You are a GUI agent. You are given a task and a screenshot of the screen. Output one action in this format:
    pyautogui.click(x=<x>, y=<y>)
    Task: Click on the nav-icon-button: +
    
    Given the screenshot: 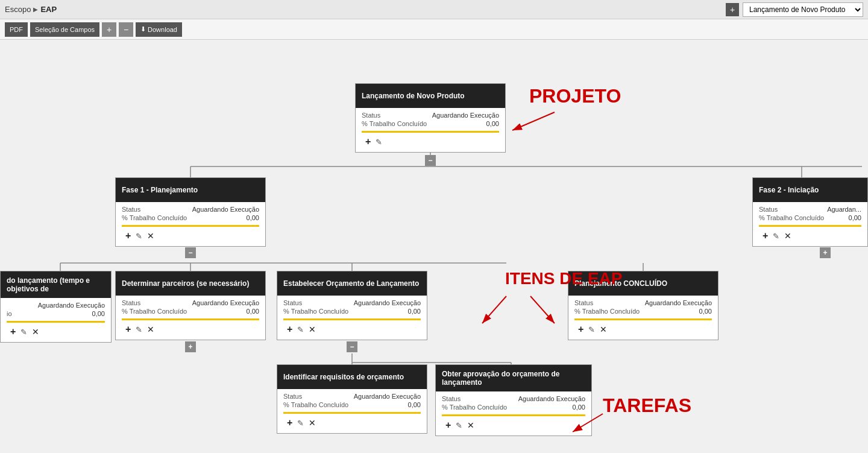 What is the action you would take?
    pyautogui.click(x=732, y=10)
    